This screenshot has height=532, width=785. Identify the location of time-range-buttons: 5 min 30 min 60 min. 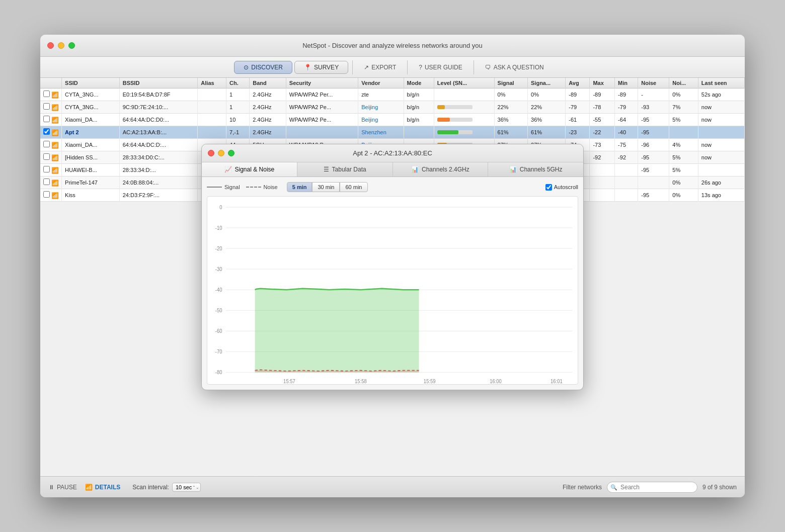
(327, 187).